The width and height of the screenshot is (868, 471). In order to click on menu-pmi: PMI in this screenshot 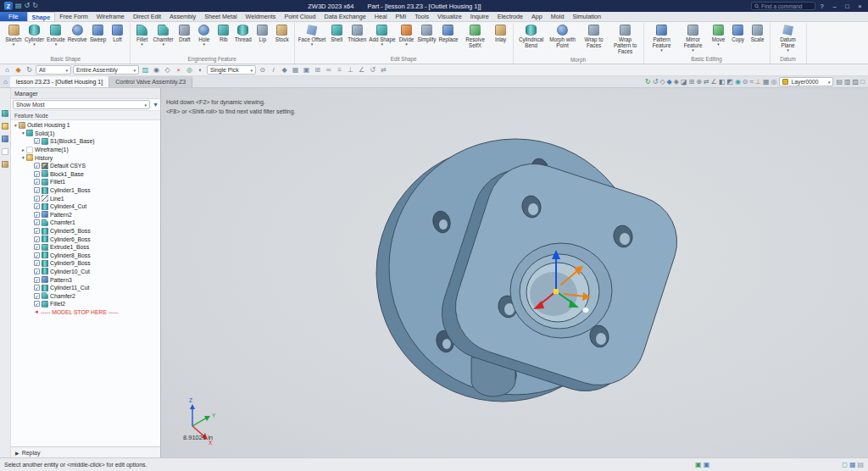, I will do `click(402, 17)`.